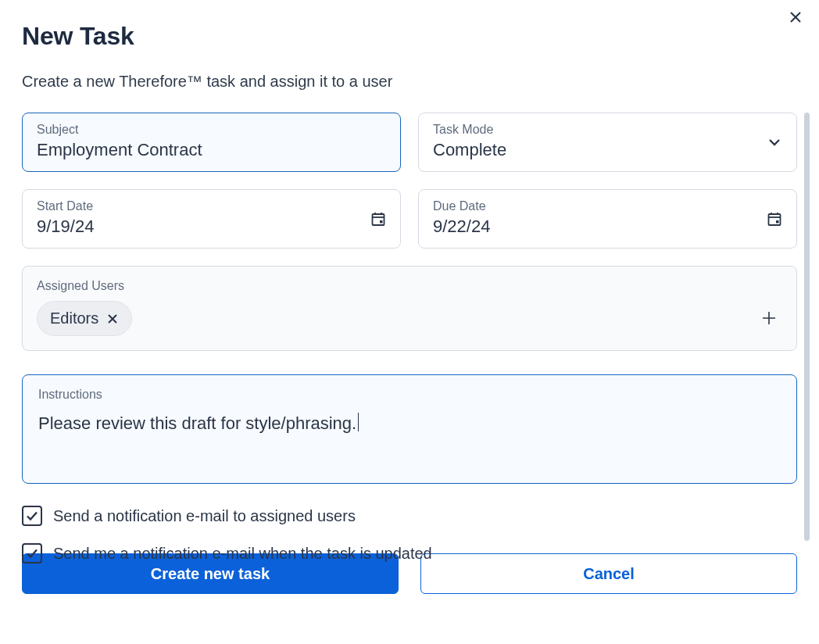 The image size is (819, 644). I want to click on notify-me-label: Send me a notification e-mail when the t…, so click(242, 553).